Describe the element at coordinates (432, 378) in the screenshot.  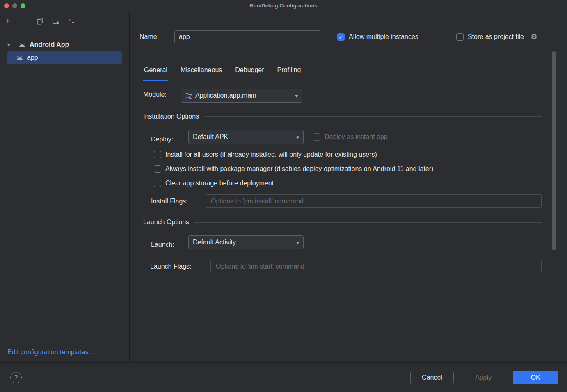
I see `cancel-button: Cancel` at that location.